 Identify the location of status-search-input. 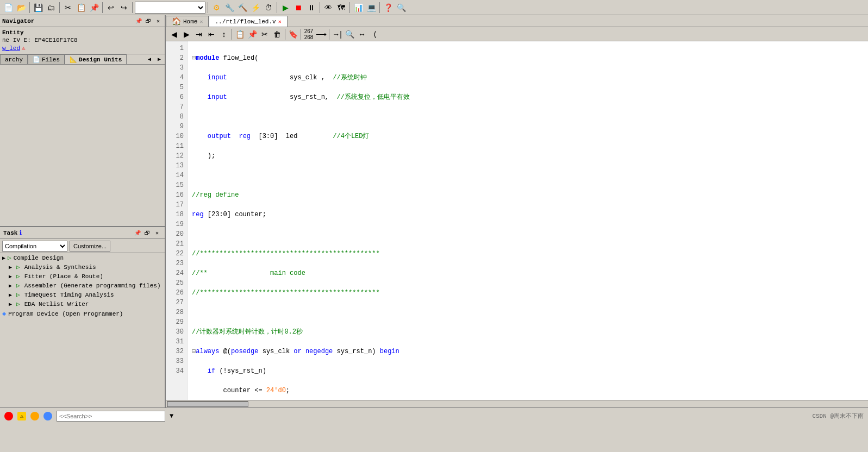
(111, 416).